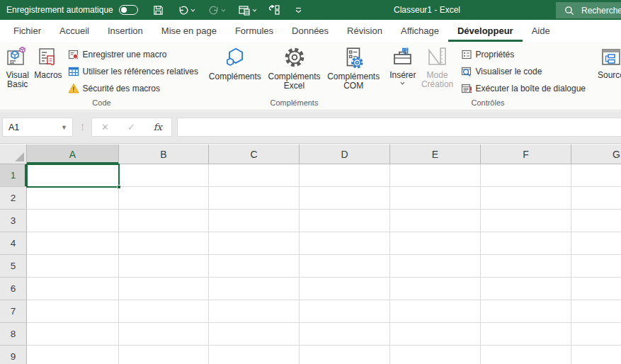 The image size is (621, 364). What do you see at coordinates (189, 31) in the screenshot?
I see `tab-mise-en-page: Mise en page` at bounding box center [189, 31].